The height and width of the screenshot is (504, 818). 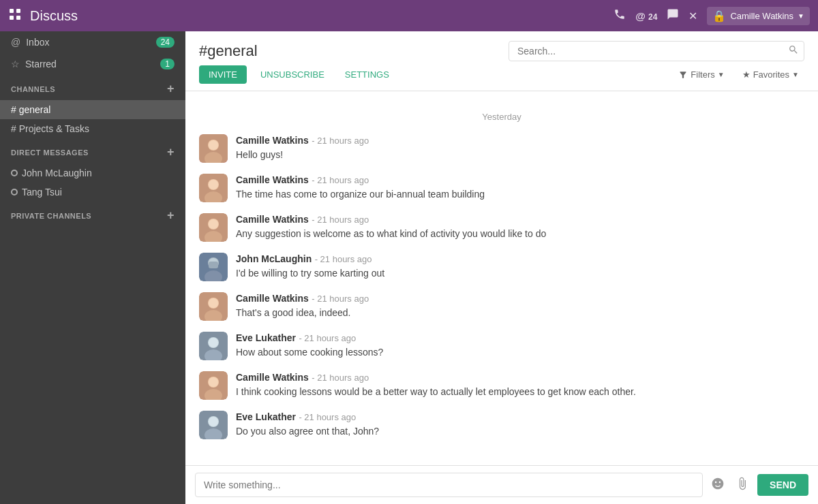 I want to click on message-item: Camille Watkins - 21 hours ago Hello guy…, so click(x=502, y=148).